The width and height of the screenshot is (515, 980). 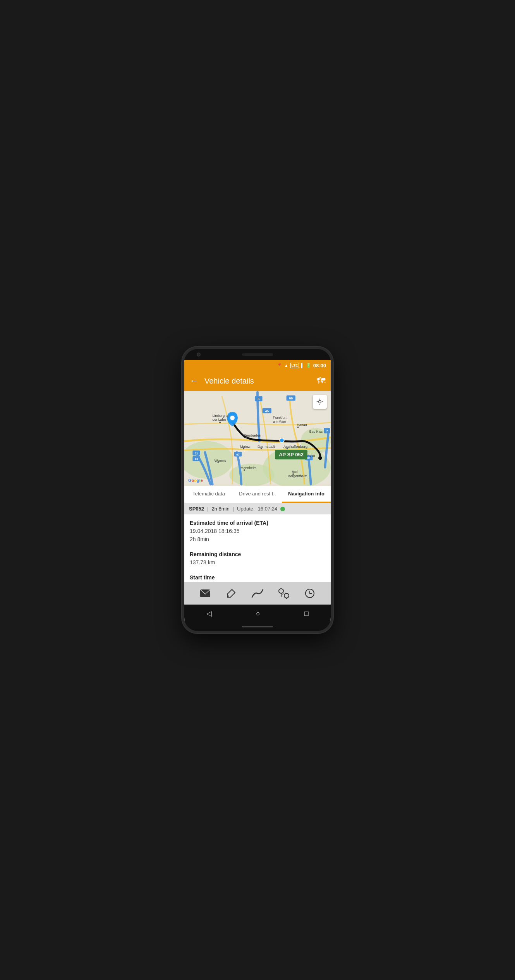 What do you see at coordinates (258, 627) in the screenshot?
I see `bottom-indicator` at bounding box center [258, 627].